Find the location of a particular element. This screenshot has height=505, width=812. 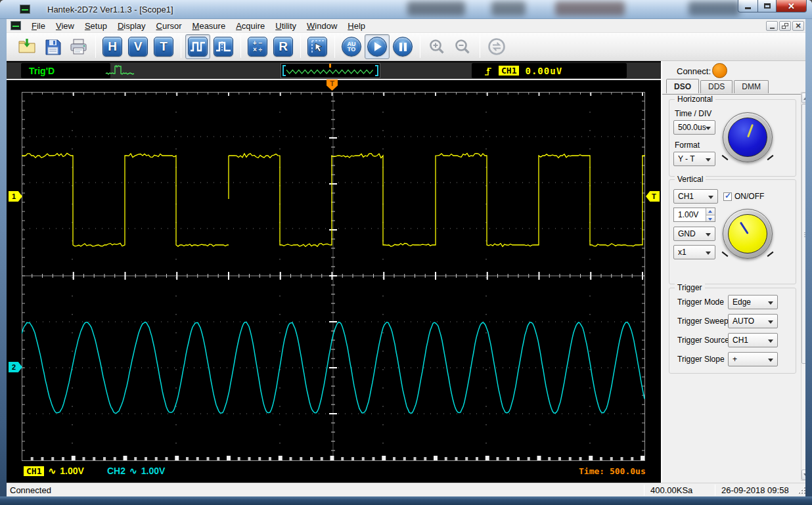

coupling-value: GND is located at coordinates (687, 234).